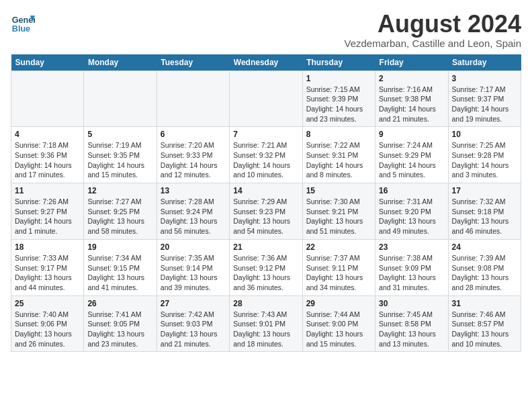 The image size is (532, 411). What do you see at coordinates (412, 212) in the screenshot?
I see `day-cell: 16Sunrise: 7:31 AM Sunset: 9:20 PM Dayli…` at bounding box center [412, 212].